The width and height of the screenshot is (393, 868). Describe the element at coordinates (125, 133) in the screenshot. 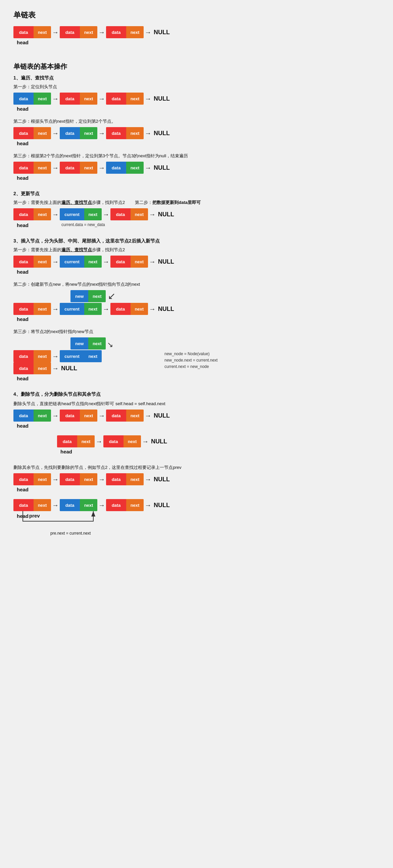

I see `s2n3: data next` at that location.